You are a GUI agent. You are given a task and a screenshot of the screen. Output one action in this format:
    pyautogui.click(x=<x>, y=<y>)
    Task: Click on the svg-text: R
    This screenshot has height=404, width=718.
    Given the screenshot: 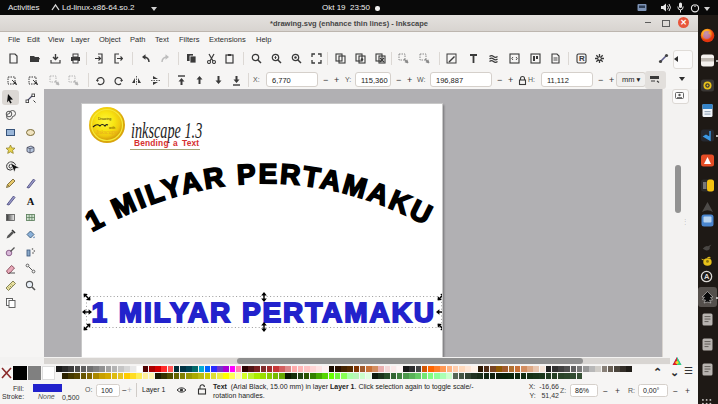 What is the action you would take?
    pyautogui.click(x=582, y=58)
    